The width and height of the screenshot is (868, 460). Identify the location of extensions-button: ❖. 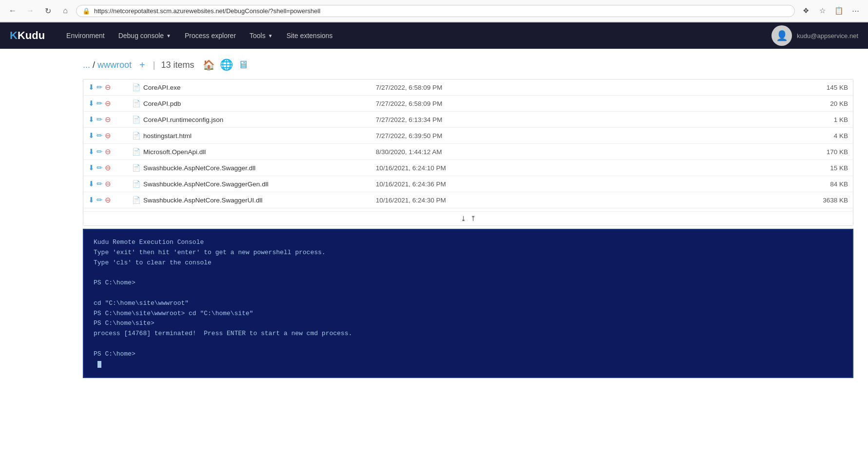
(806, 11).